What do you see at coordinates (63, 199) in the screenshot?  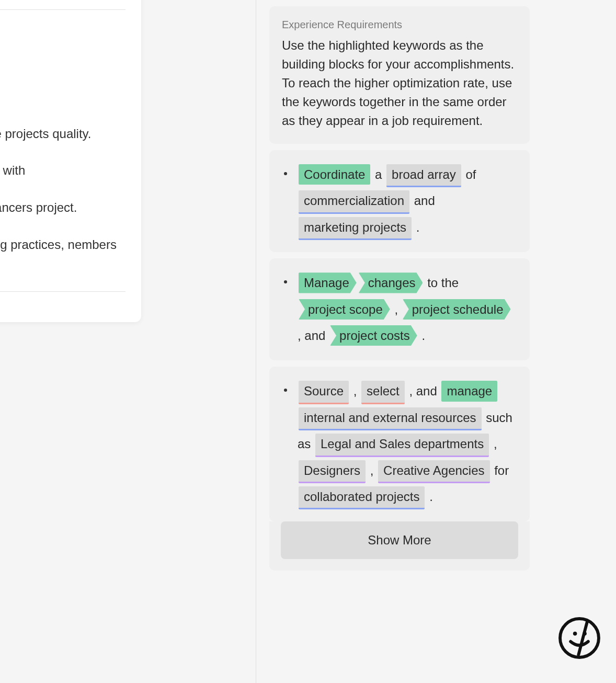 I see `accomplishments-text: marketing and PR ted all the projects qu…` at bounding box center [63, 199].